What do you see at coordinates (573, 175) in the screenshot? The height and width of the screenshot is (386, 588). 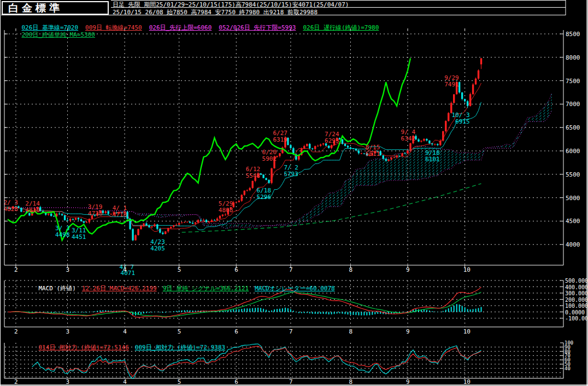 I see `svg-text: 5500` at bounding box center [573, 175].